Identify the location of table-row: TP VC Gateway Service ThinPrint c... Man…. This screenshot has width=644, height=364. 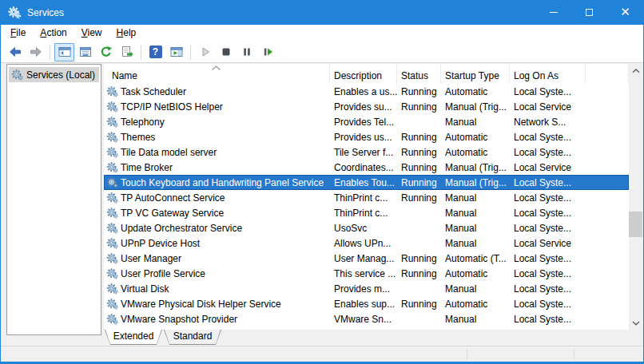
(366, 212).